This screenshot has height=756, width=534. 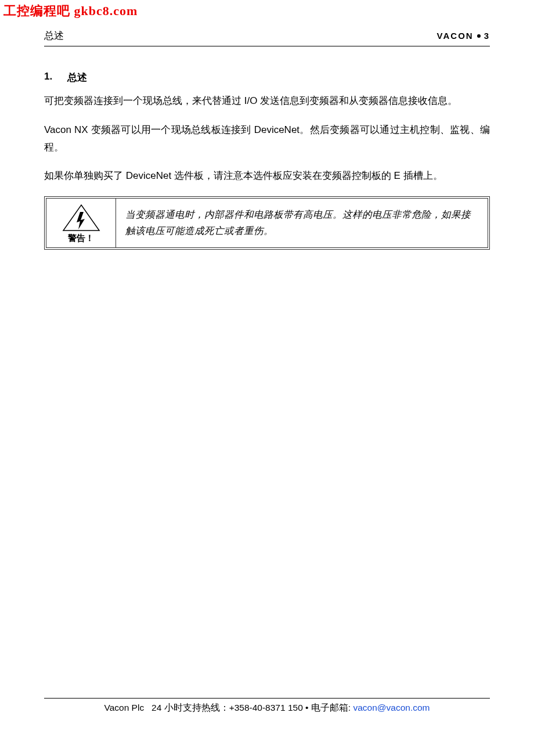 What do you see at coordinates (302, 223) in the screenshot?
I see `warning-text: 当变频器通电时，内部器件和电路板带有高电压。这样的电压非常危险，如果接触该电压可…` at bounding box center [302, 223].